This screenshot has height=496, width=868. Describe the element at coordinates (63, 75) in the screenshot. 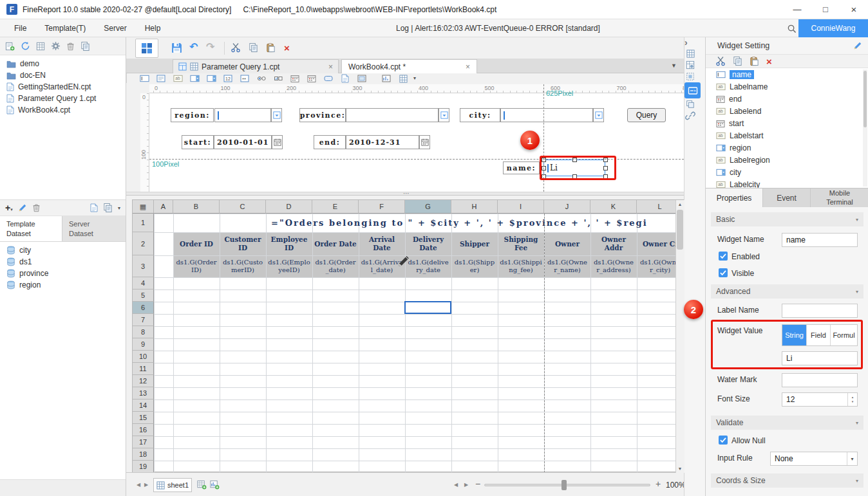

I see `tree-item: doc-EN` at that location.